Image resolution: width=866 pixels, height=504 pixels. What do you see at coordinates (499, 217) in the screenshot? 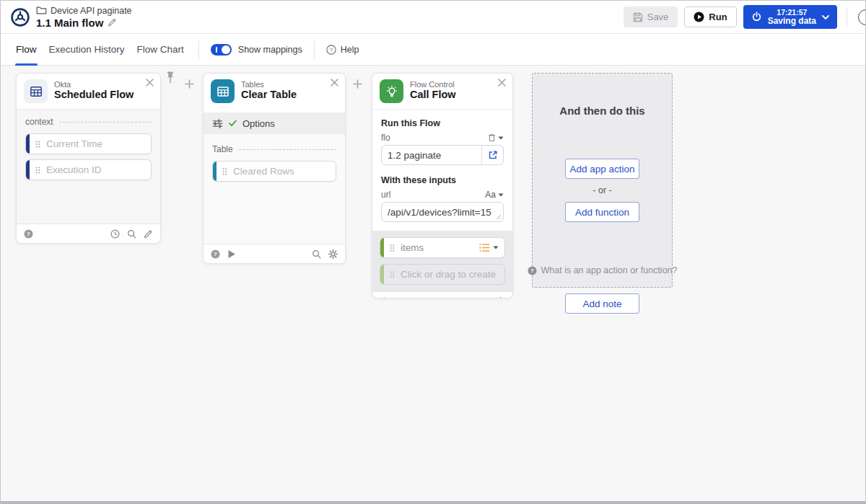
I see `resize-handle-icon` at bounding box center [499, 217].